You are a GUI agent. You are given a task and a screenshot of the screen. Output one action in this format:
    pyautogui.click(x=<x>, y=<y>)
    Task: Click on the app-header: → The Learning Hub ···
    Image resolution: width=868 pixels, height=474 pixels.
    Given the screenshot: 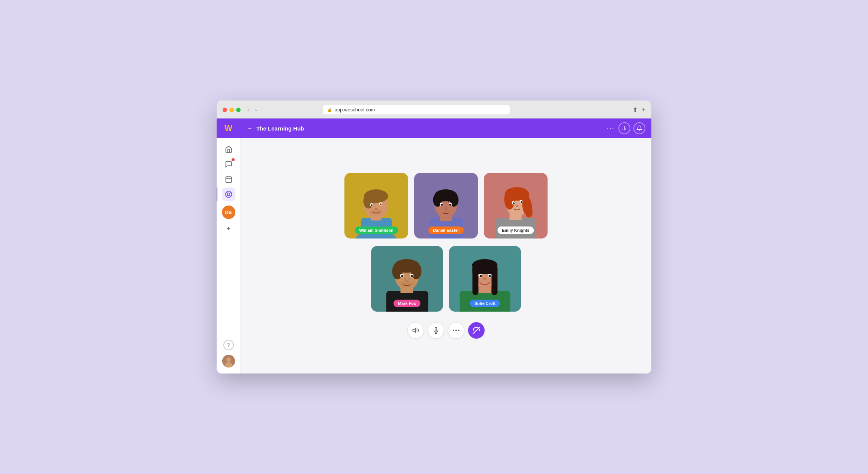 What is the action you would take?
    pyautogui.click(x=446, y=128)
    